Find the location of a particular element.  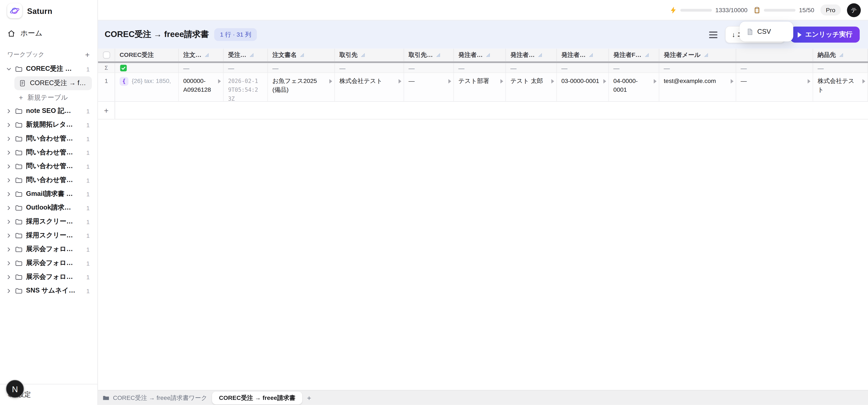

tab-workbook: COREC受注 → freee請求書ワーク is located at coordinates (155, 398).